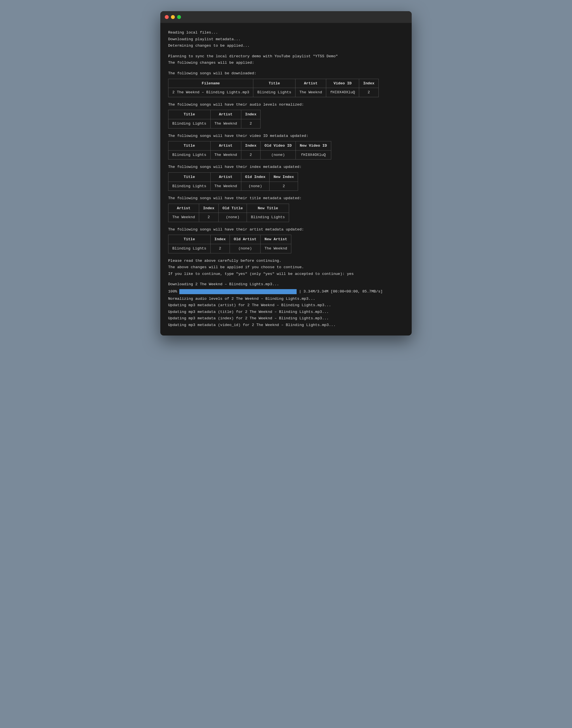 The image size is (572, 728). I want to click on normalize-col-index: Index, so click(251, 115).